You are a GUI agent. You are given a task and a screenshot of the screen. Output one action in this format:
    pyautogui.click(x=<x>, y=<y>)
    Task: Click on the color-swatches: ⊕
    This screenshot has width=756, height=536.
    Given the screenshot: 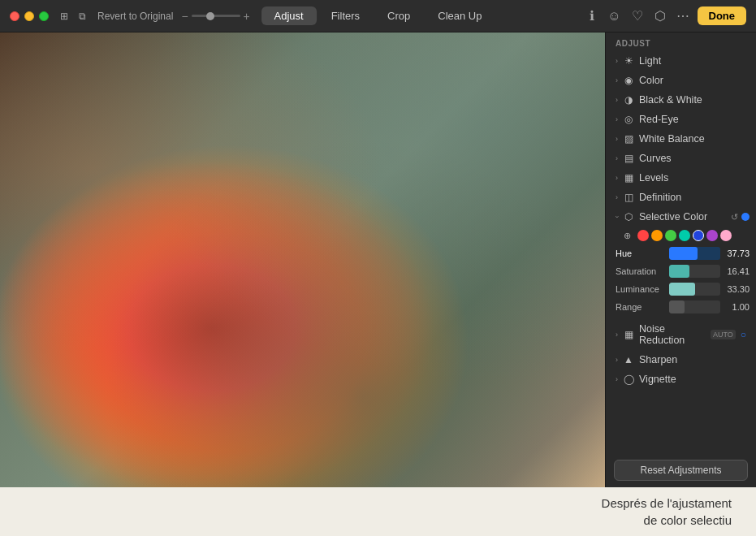 What is the action you would take?
    pyautogui.click(x=680, y=236)
    